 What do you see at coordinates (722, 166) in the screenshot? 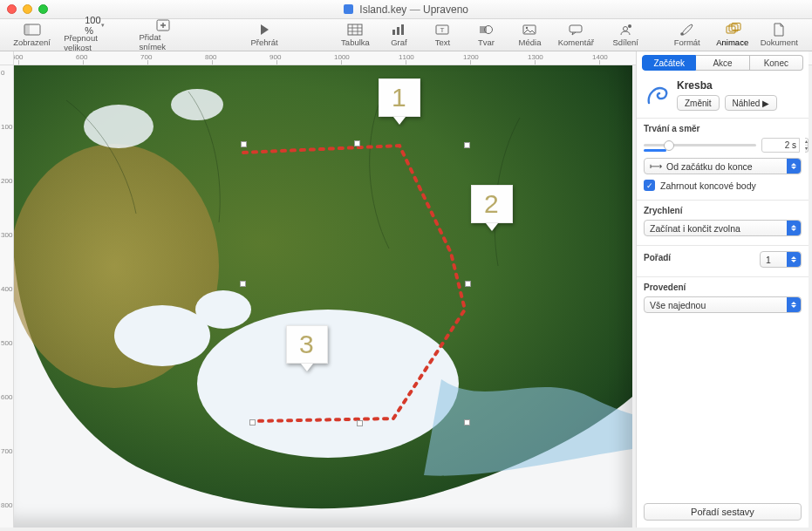
I see `direction-popup: ⟼ Od začátku do konce` at bounding box center [722, 166].